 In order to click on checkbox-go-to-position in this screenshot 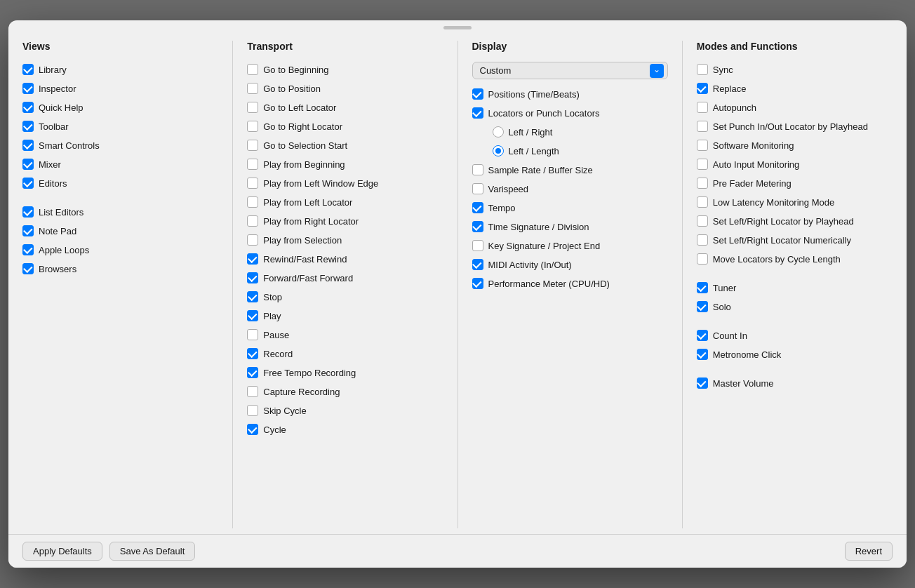, I will do `click(253, 88)`.